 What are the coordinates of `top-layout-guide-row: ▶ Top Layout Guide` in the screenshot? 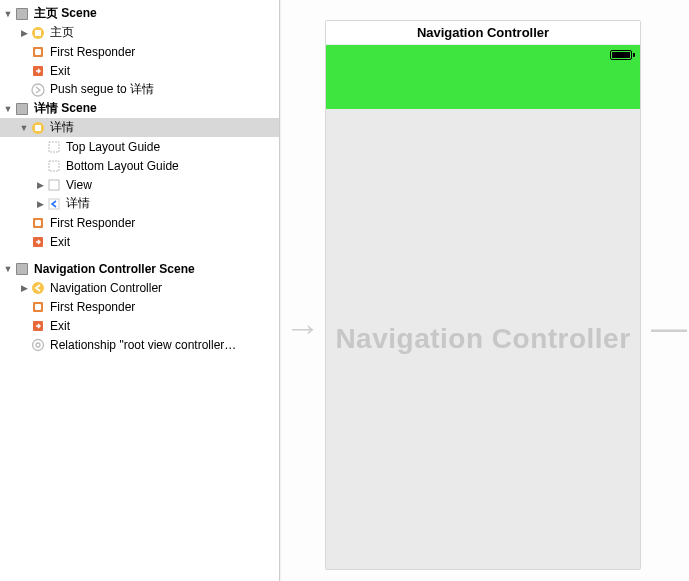 It's located at (140, 146).